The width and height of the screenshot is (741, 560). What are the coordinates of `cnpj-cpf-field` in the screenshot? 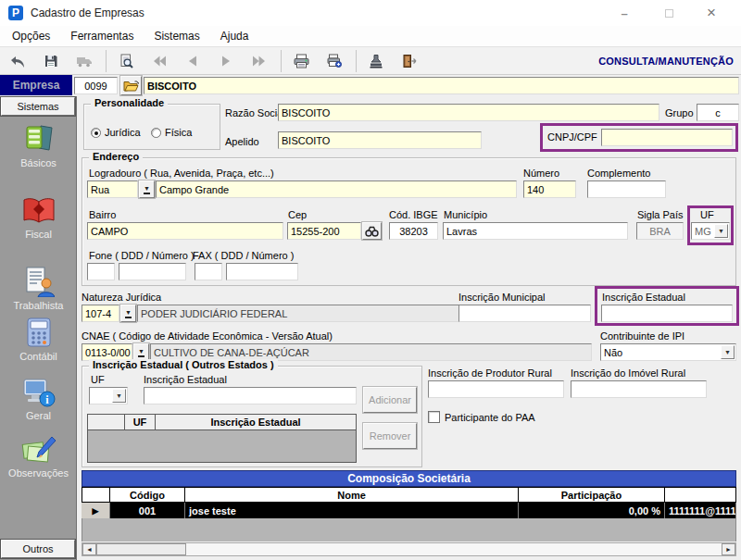 It's located at (667, 137).